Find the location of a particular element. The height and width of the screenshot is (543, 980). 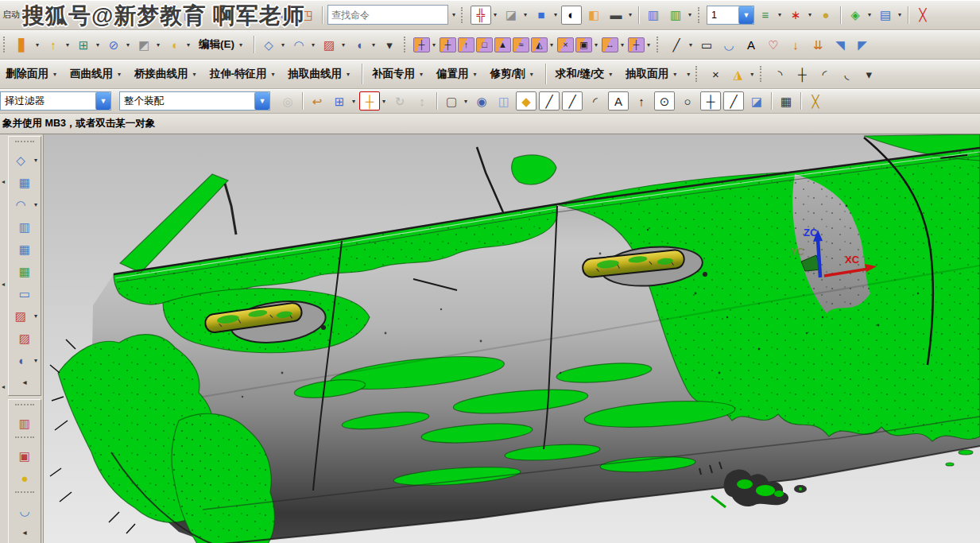

tab-extract-face: 抽取面用▾ is located at coordinates (652, 74).